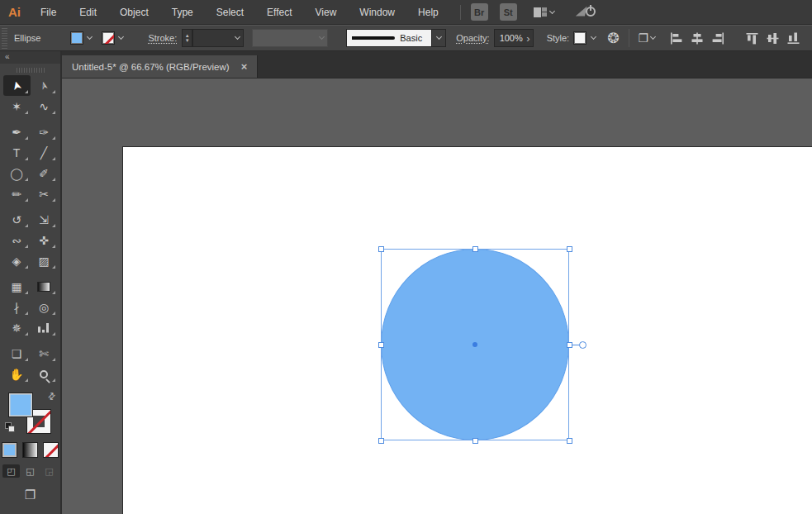 This screenshot has width=812, height=514. What do you see at coordinates (17, 152) in the screenshot?
I see `type-tool: T` at bounding box center [17, 152].